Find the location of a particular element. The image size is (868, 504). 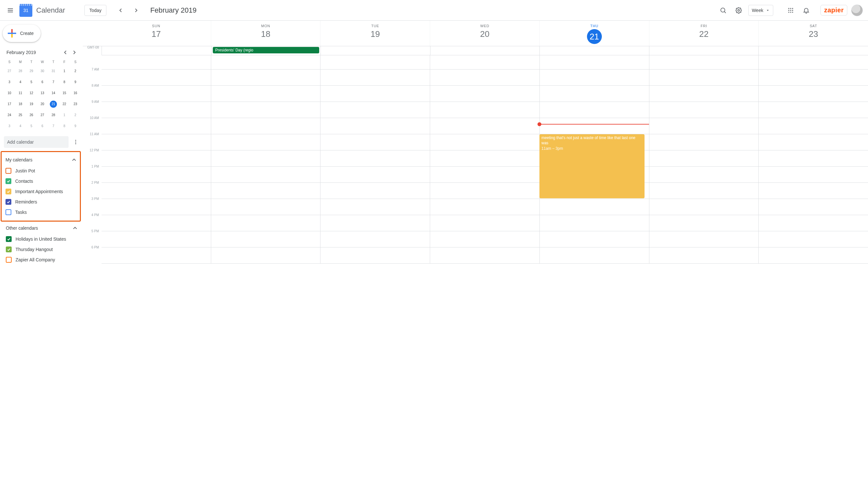

settings-icon is located at coordinates (738, 10).